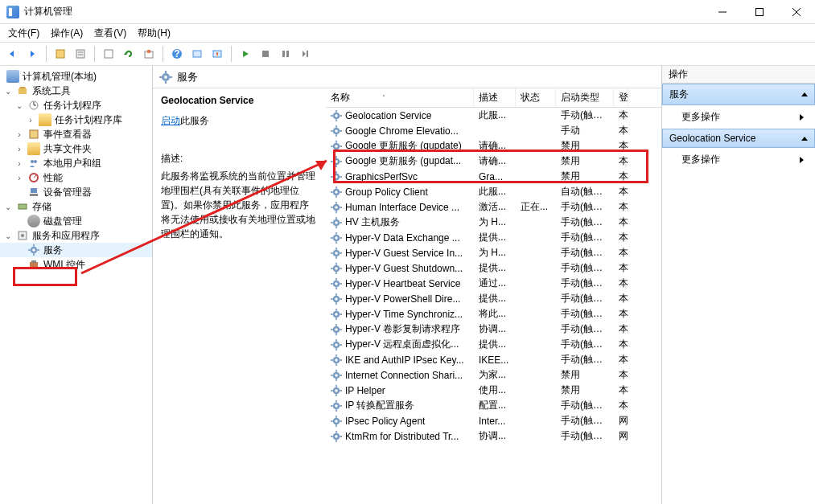 This screenshot has width=815, height=504. I want to click on service-desc: 提供..., so click(495, 268).